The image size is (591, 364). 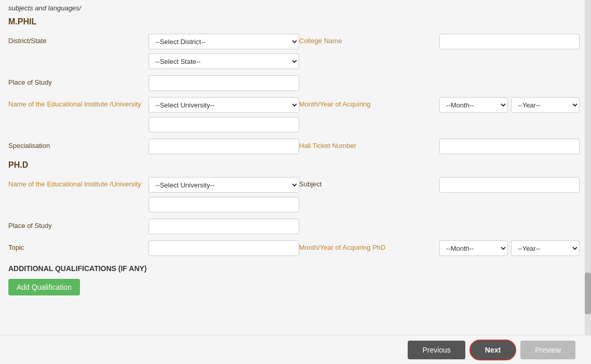 What do you see at coordinates (509, 42) in the screenshot?
I see `mphil-college-input` at bounding box center [509, 42].